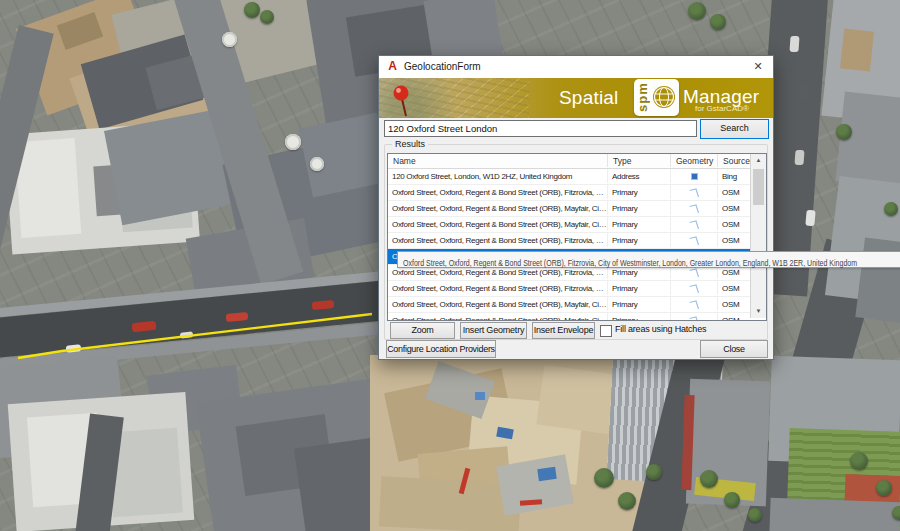  Describe the element at coordinates (494, 330) in the screenshot. I see `insert-geometry-button: Insert Geometry` at that location.